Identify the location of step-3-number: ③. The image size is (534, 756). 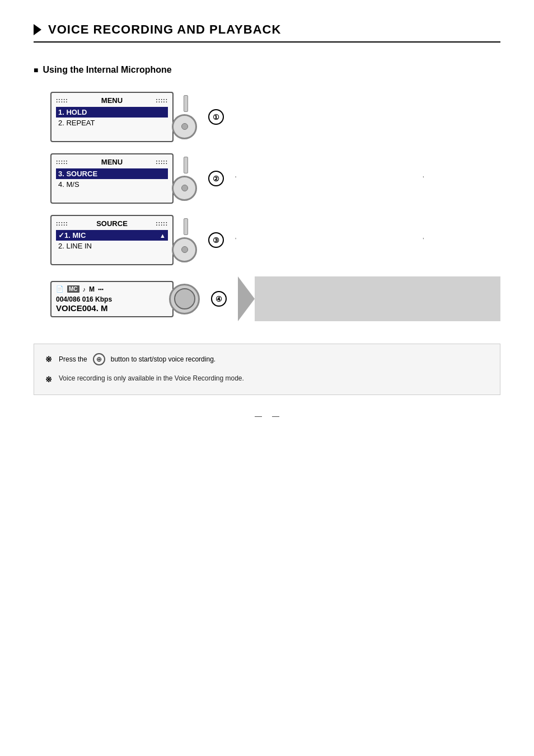
(216, 240).